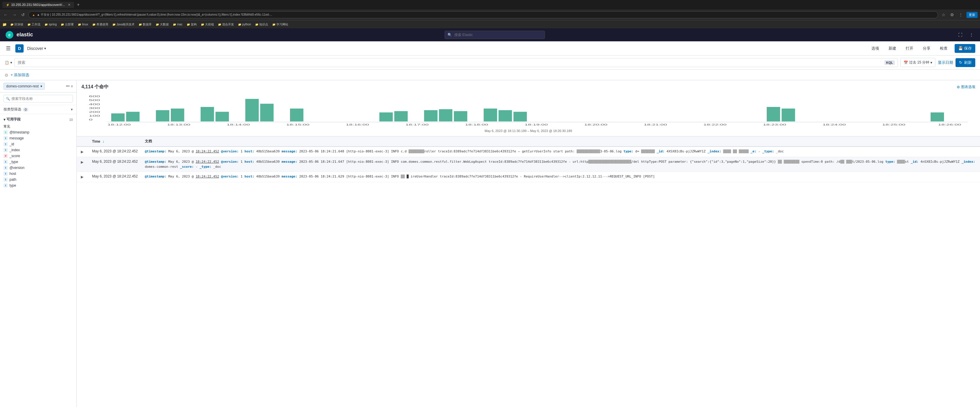  Describe the element at coordinates (960, 35) in the screenshot. I see `fullscreen-button: ⛶` at that location.